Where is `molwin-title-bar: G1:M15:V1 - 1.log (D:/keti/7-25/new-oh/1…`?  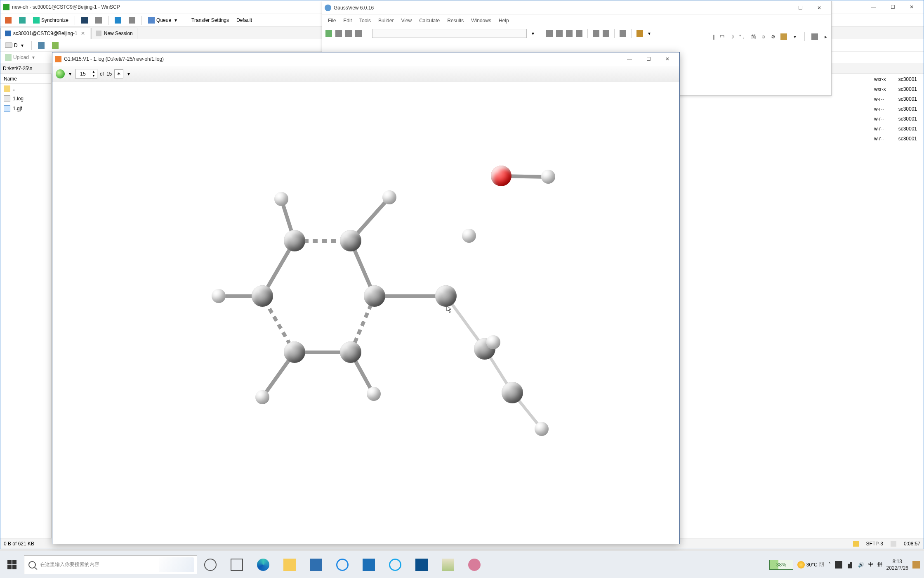
molwin-title-bar: G1:M15:V1 - 1.log (D:/keti/7-25/new-oh/1… is located at coordinates (366, 59).